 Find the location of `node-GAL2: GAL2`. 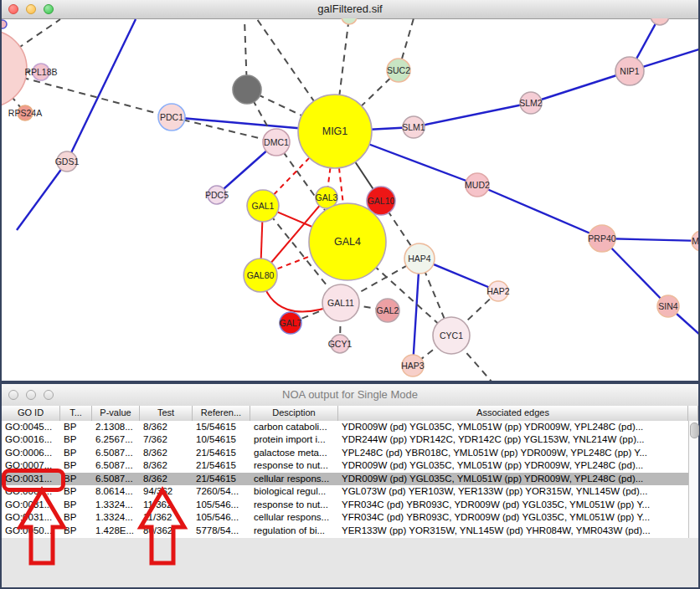

node-GAL2: GAL2 is located at coordinates (388, 310).